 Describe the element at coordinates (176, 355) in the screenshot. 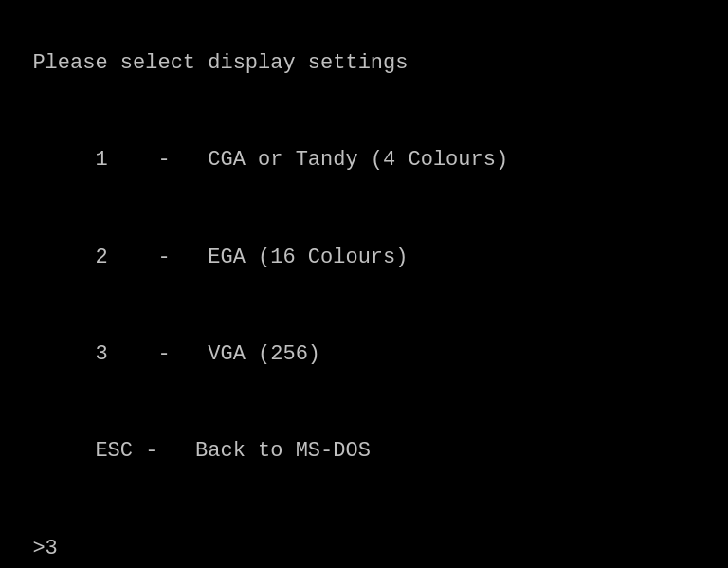

I see `terminal-line-4: 3 - VGA (256)` at that location.